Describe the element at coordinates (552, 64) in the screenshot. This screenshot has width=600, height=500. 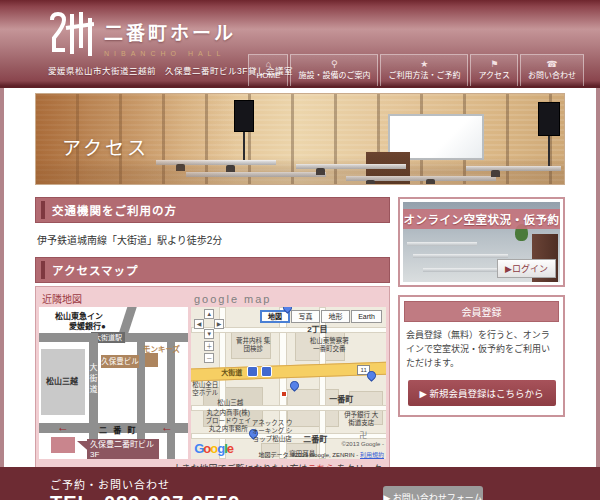
I see `phone-icon: ☎` at that location.